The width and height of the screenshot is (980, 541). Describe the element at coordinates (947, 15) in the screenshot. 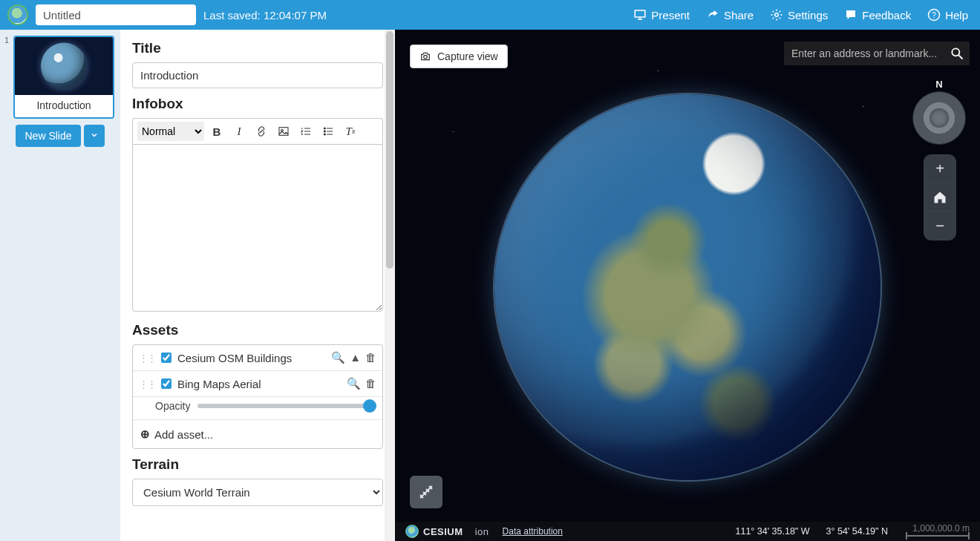

I see `help-button: ? Help` at that location.